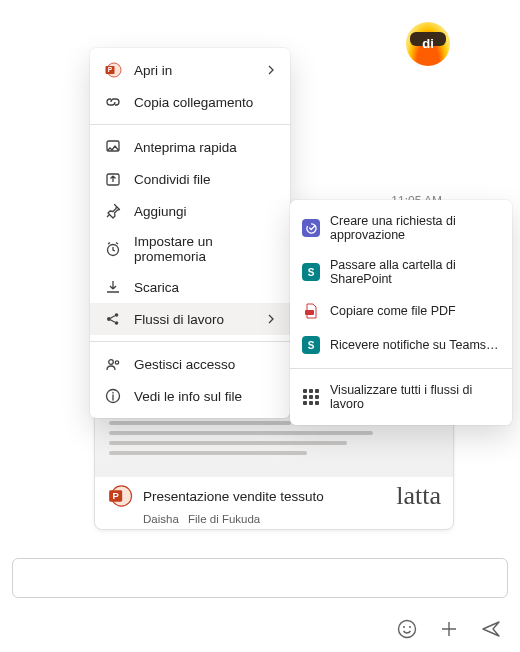 The width and height of the screenshot is (520, 652). What do you see at coordinates (161, 519) in the screenshot?
I see `file-author: Daisha` at bounding box center [161, 519].